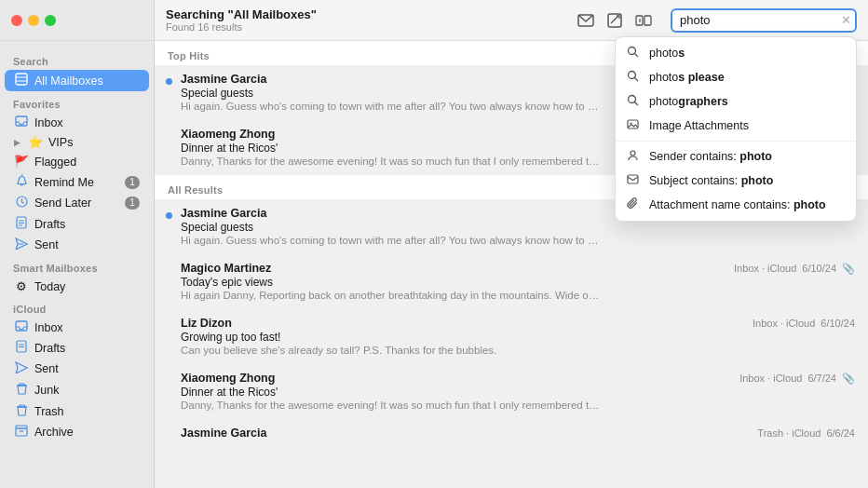  I want to click on dropdown-item-photos: photos, so click(736, 53).